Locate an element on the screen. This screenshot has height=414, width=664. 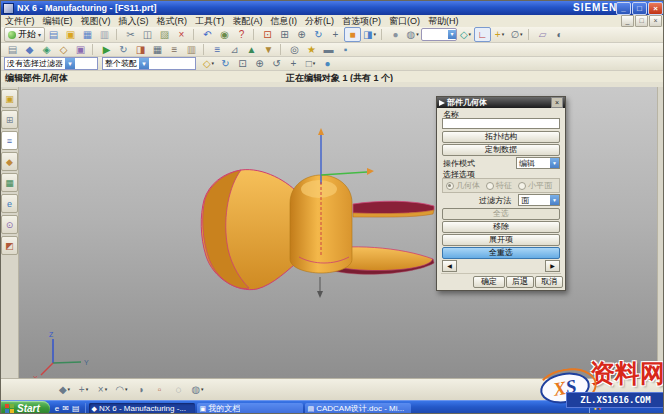
radio-facet: 小平面 is located at coordinates (535, 186).